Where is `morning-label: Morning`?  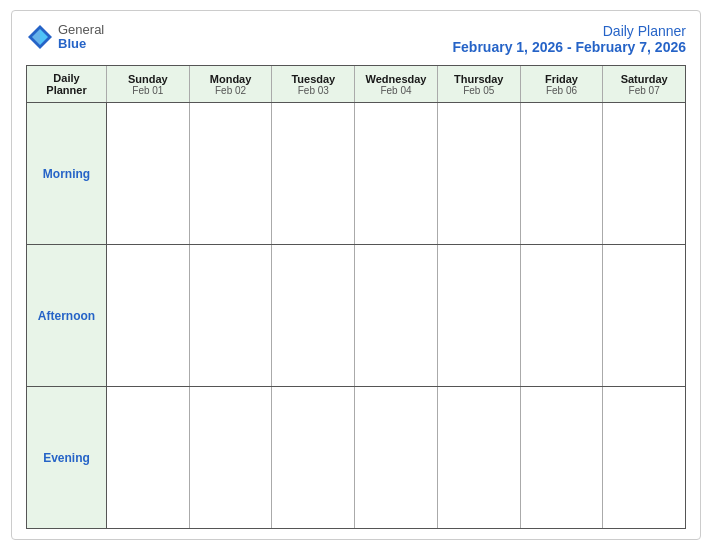
morning-label: Morning is located at coordinates (66, 174).